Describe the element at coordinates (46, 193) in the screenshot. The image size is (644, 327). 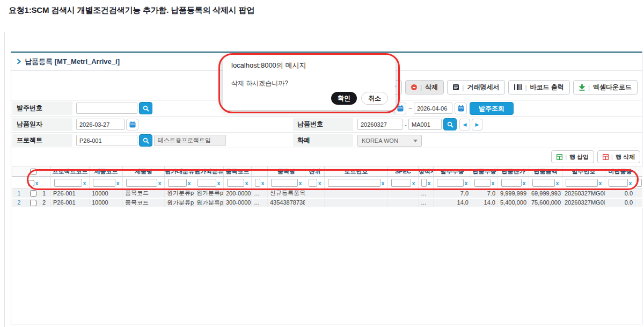
I see `grid-cell: 1` at that location.